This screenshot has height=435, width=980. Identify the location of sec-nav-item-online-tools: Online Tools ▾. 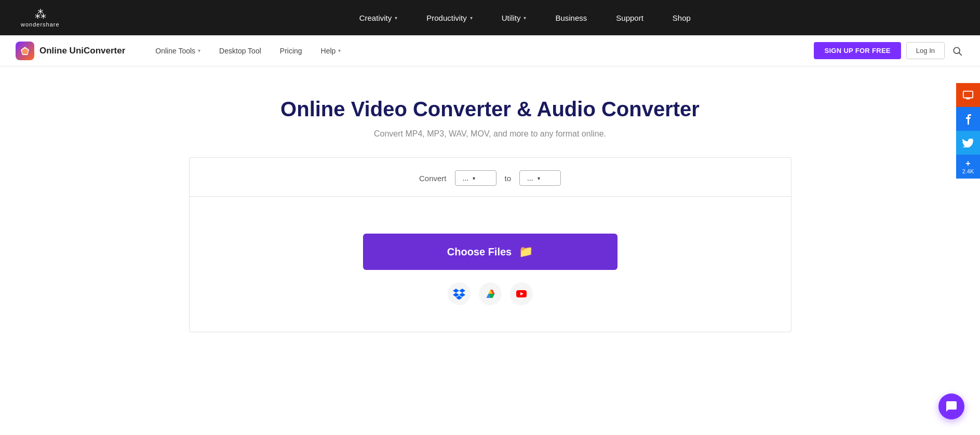
(178, 51).